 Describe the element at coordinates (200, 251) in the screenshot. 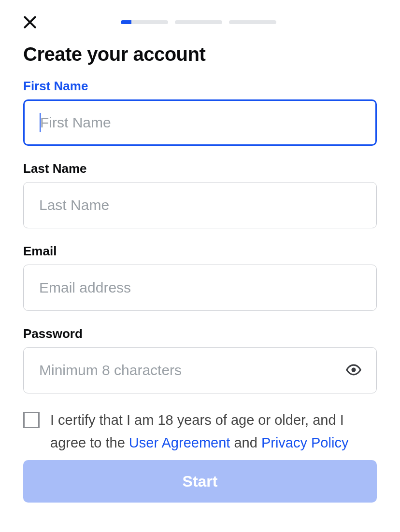

I see `email-label: Email` at that location.